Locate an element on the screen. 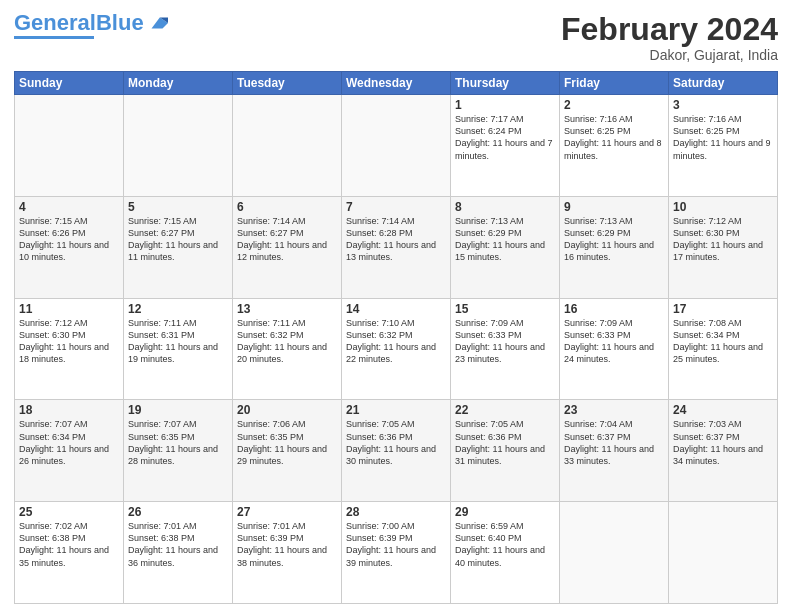 The width and height of the screenshot is (792, 612). day-info: Sunrise: 7:02 AMSunset: 6:38 PMDaylight:… is located at coordinates (69, 544).